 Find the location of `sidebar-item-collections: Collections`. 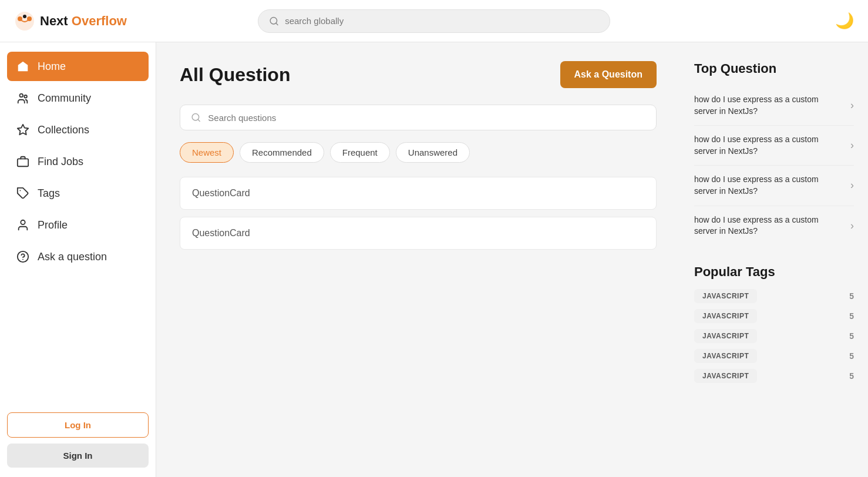

sidebar-item-collections: Collections is located at coordinates (78, 130).